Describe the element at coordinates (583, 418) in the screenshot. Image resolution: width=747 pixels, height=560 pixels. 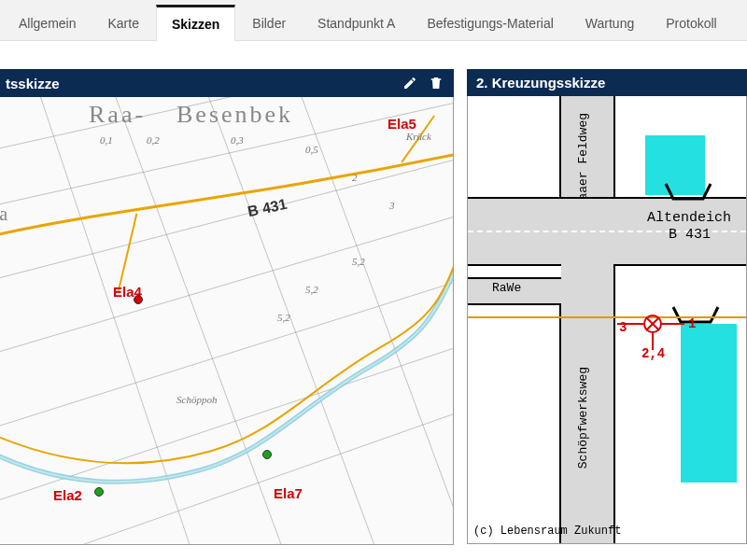
I see `street-label: Schöpfwerksweg` at that location.